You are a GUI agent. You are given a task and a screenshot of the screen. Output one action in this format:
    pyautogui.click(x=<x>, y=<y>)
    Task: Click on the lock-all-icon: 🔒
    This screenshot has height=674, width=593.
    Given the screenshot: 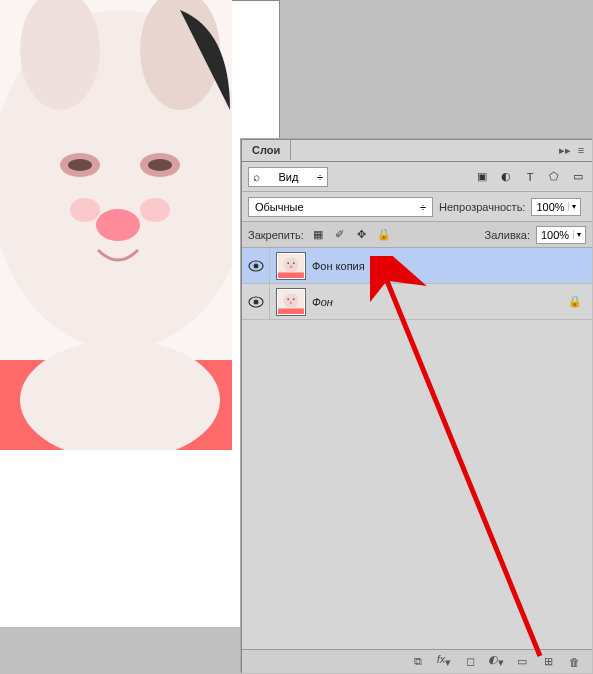 What is the action you would take?
    pyautogui.click(x=384, y=235)
    